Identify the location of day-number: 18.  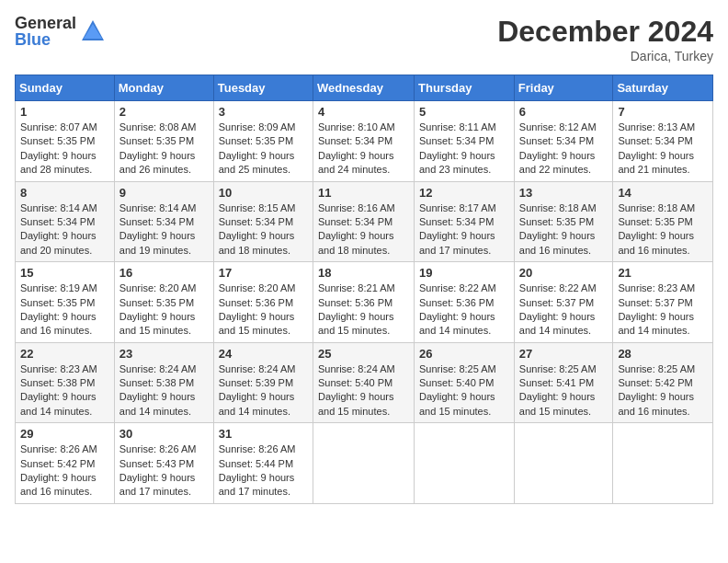
(364, 272).